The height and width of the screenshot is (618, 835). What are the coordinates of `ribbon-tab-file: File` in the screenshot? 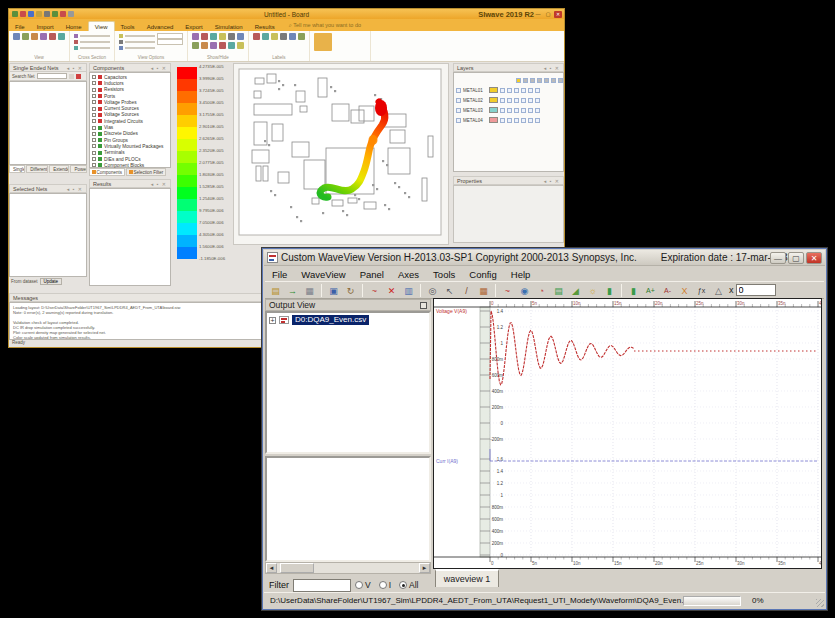 It's located at (20, 26).